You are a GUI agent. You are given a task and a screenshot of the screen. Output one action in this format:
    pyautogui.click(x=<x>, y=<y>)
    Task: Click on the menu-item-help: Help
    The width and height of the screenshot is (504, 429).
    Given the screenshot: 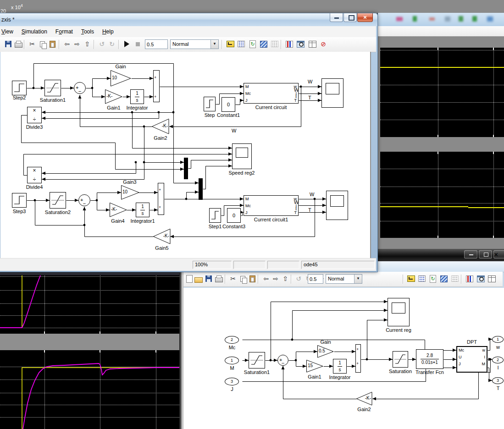 What is the action you would take?
    pyautogui.click(x=108, y=32)
    